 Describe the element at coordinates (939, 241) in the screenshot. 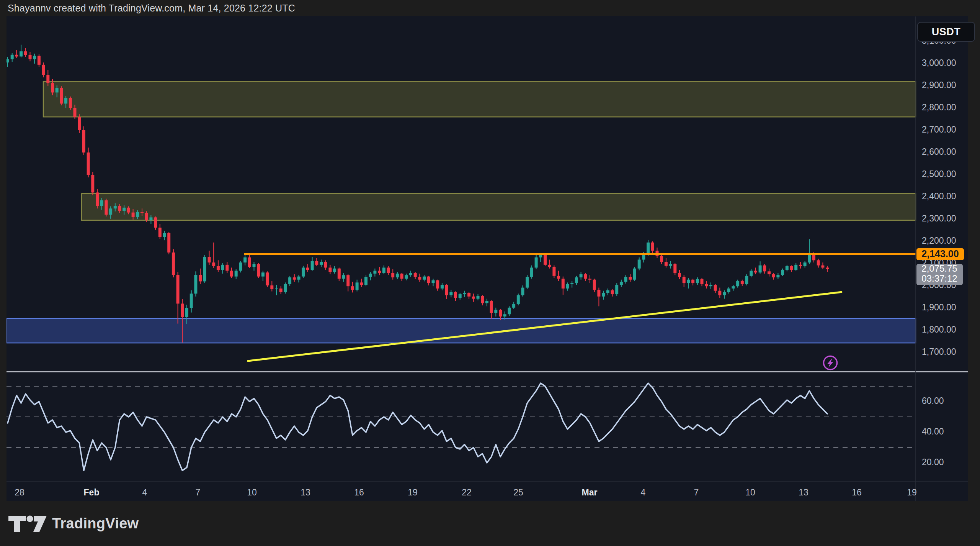

I see `svg-text: 2,200.00` at that location.